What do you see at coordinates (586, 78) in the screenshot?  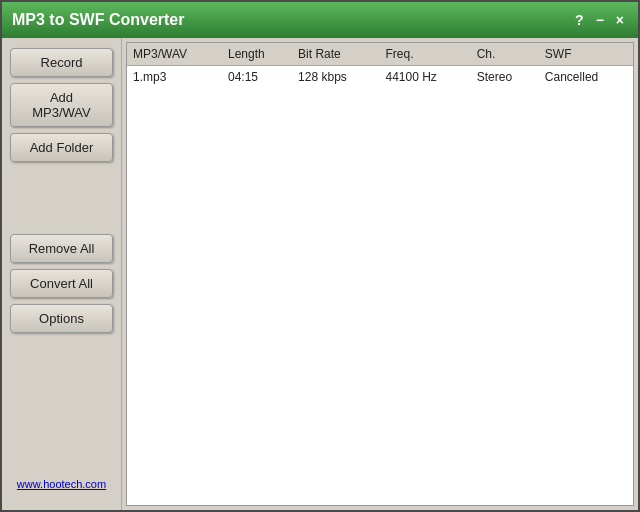 I see `cell-swf: Cancelled` at bounding box center [586, 78].